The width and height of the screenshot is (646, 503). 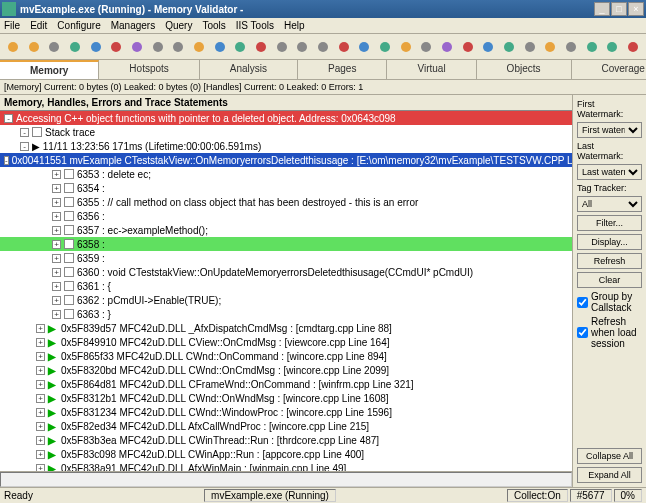 What do you see at coordinates (294, 26) in the screenshot?
I see `menu-help: Help` at bounding box center [294, 26].